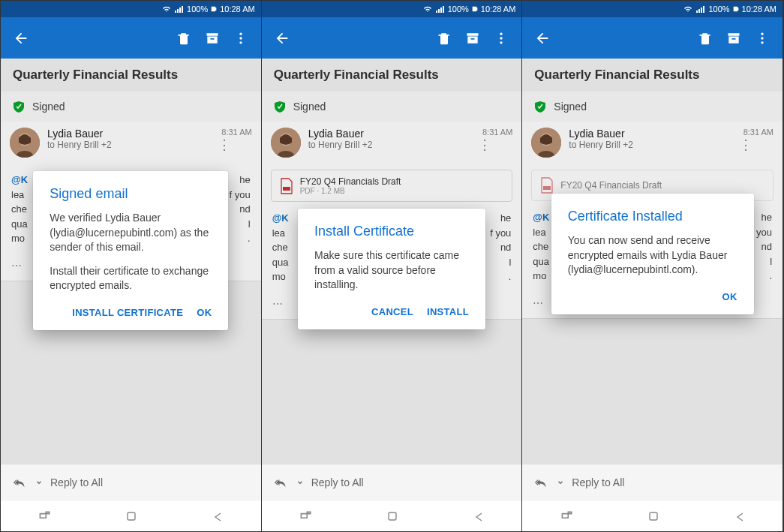 This screenshot has width=784, height=532. I want to click on install-certificate-dialog: Install Certificate Make sure this certi…, so click(392, 269).